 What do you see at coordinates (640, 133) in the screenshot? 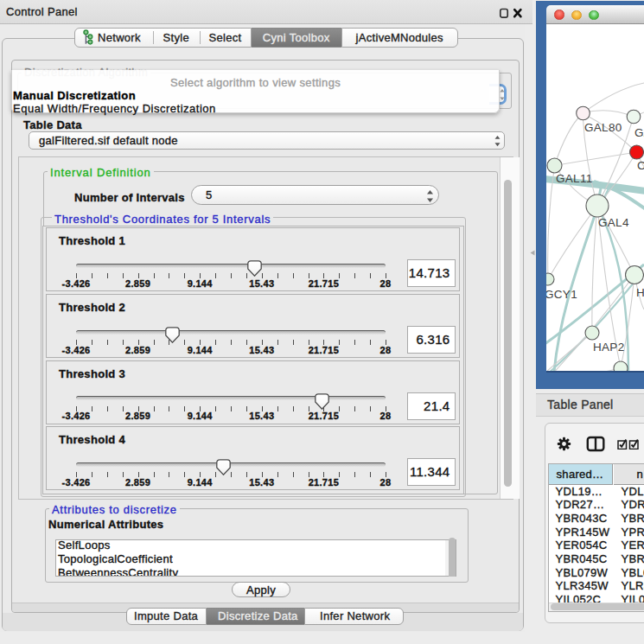
I see `svg-text: GA` at bounding box center [640, 133].